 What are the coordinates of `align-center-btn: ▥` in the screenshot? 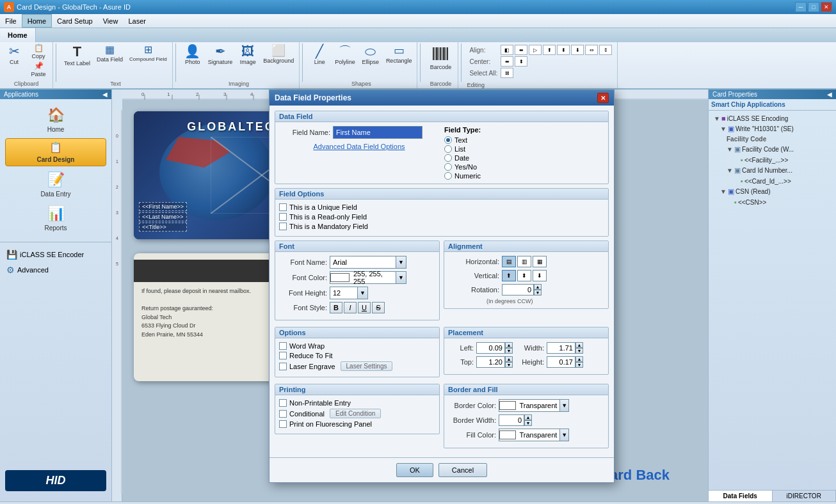 It's located at (524, 262).